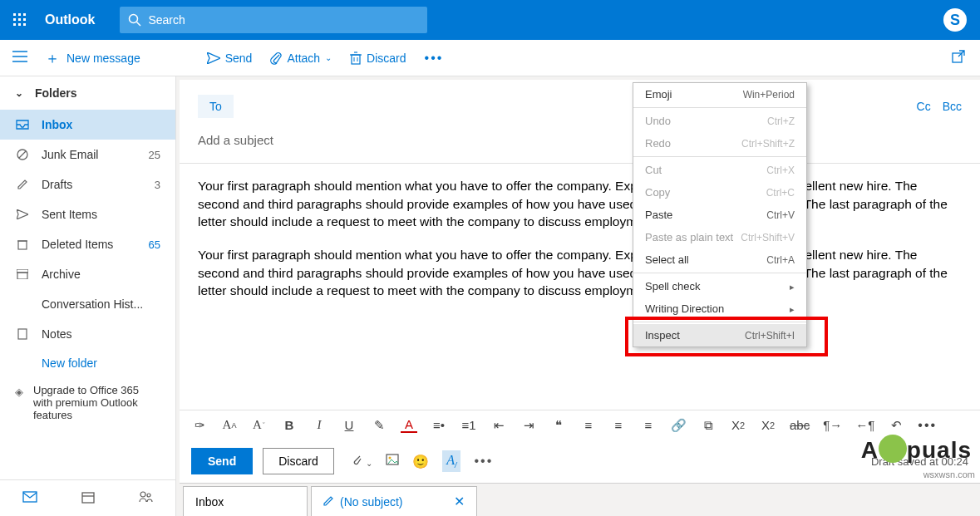 Image resolution: width=980 pixels, height=516 pixels. What do you see at coordinates (720, 259) in the screenshot?
I see `cm-select-all: Select allCtrl+A` at bounding box center [720, 259].